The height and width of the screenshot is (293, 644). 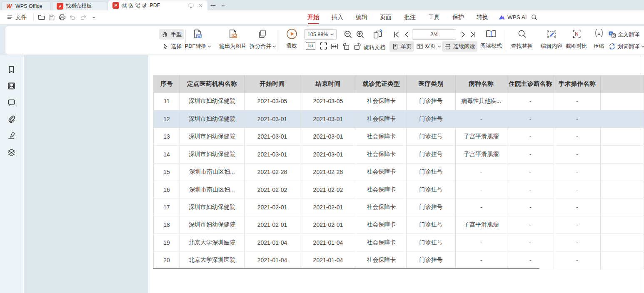 What do you see at coordinates (337, 17) in the screenshot?
I see `menu-insert: 插入` at bounding box center [337, 17].